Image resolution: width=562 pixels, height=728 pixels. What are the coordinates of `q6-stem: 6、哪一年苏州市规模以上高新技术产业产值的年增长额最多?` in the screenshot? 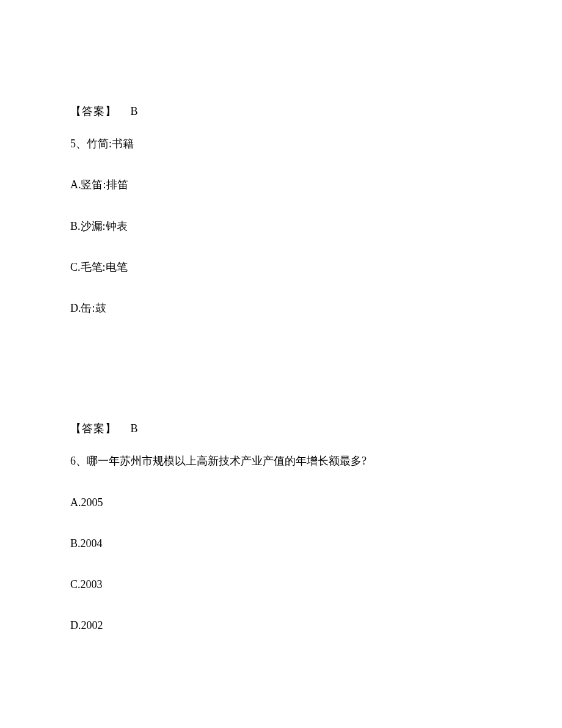 It's located at (281, 461).